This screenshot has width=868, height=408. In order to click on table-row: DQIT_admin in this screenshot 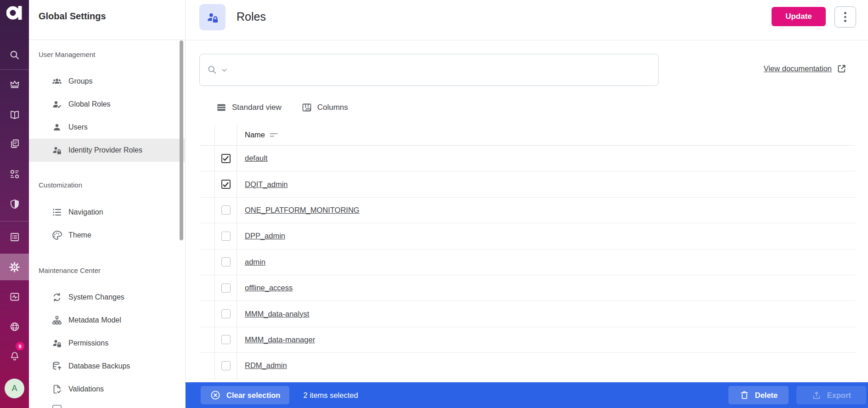, I will do `click(527, 184)`.